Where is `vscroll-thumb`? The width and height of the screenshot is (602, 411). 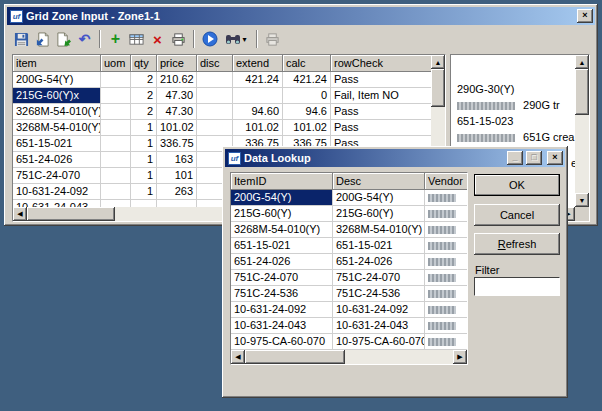
vscroll-thumb is located at coordinates (438, 88).